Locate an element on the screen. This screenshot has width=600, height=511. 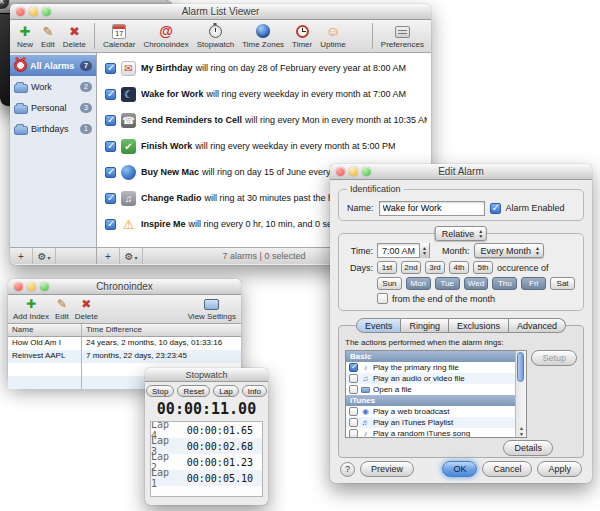
alarm-viewer-titlebar: Alarm List Viewer is located at coordinates (220, 12).